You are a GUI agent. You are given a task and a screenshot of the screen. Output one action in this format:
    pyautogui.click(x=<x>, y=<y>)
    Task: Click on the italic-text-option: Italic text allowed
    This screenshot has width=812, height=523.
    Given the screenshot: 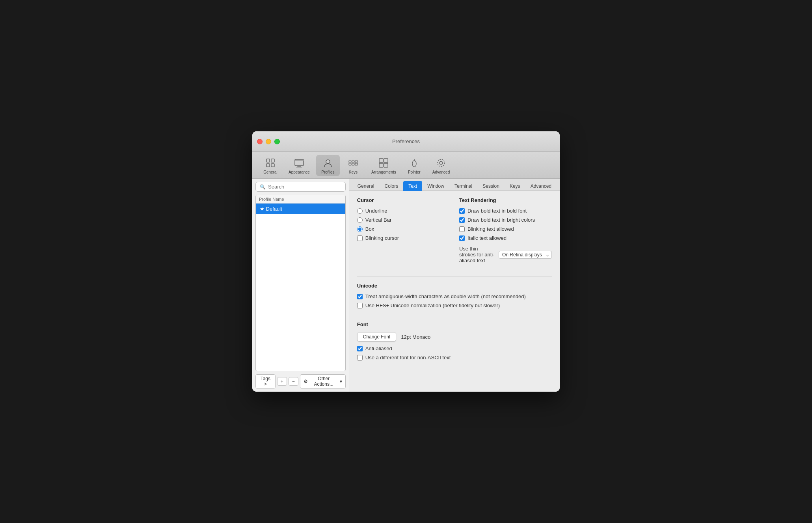 What is the action you would take?
    pyautogui.click(x=505, y=238)
    